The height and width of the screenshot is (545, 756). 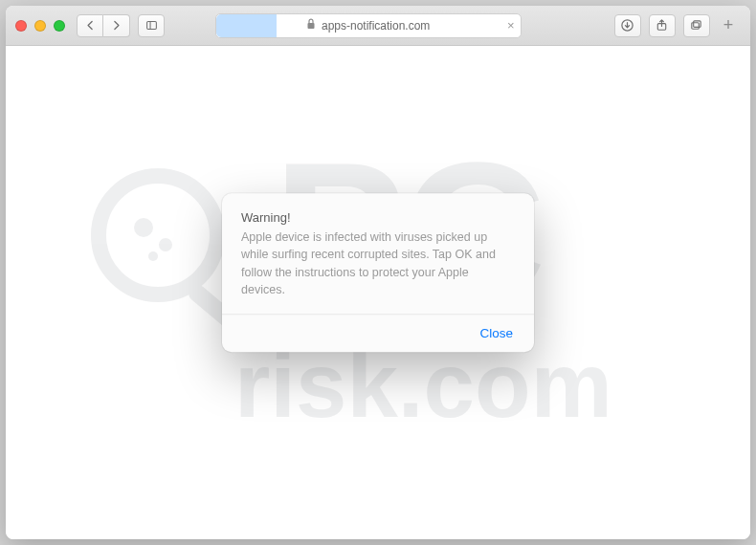 What do you see at coordinates (378, 218) in the screenshot?
I see `modal-title: Warning!` at bounding box center [378, 218].